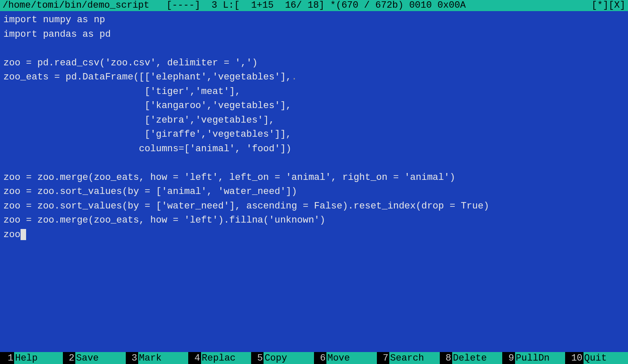  Describe the element at coordinates (314, 77) in the screenshot. I see `code-line: zoo_eats = pd.DataFrame([['elephant','ve…` at that location.